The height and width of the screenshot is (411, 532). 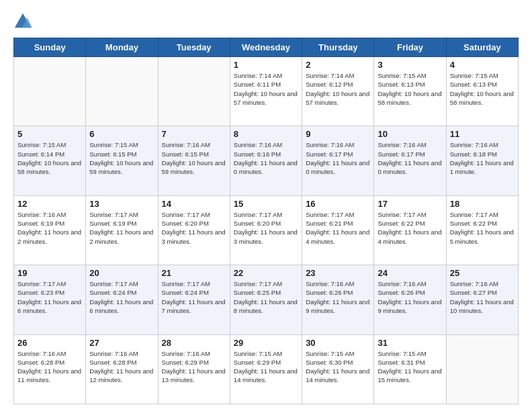 I want to click on day-number: 6, so click(x=122, y=134).